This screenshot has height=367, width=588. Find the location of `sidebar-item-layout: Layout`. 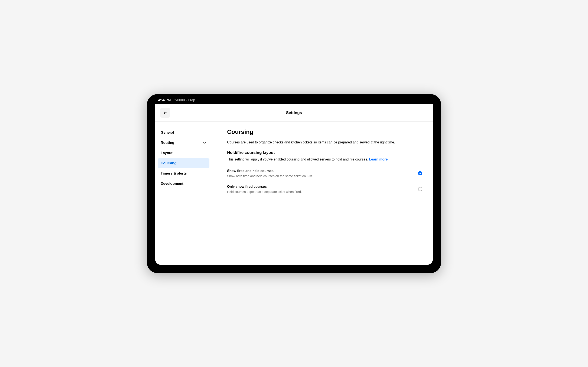

sidebar-item-layout: Layout is located at coordinates (183, 153).